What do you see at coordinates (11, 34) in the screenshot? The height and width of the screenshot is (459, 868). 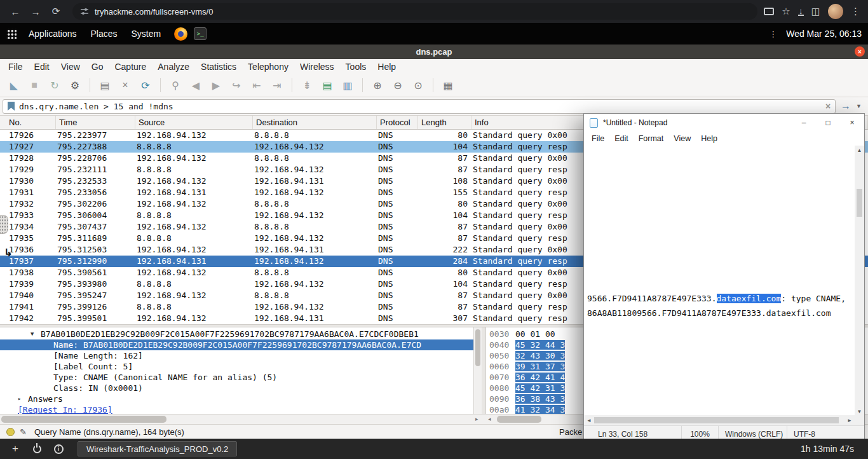 I see `app-grid-icon` at bounding box center [11, 34].